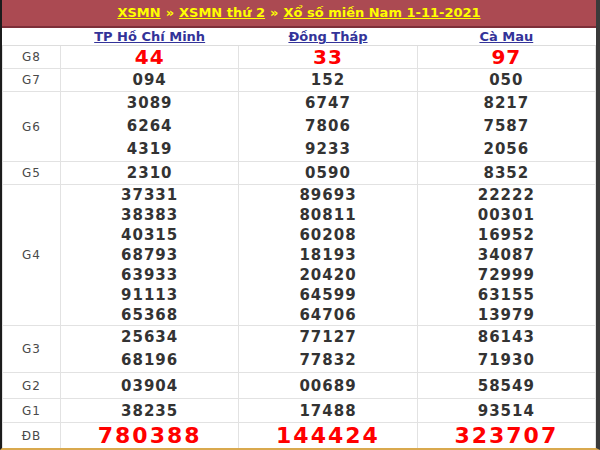 Image resolution: width=600 pixels, height=450 pixels. Describe the element at coordinates (150, 275) in the screenshot. I see `result-number: 63933` at that location.